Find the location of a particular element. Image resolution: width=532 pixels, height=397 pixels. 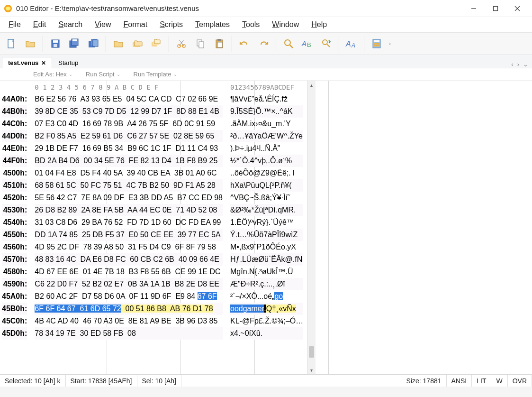

hex-row: 48 83 16 4C DA E6 D8 FC 60 CB C2 6B 40 0… is located at coordinates (129, 259).